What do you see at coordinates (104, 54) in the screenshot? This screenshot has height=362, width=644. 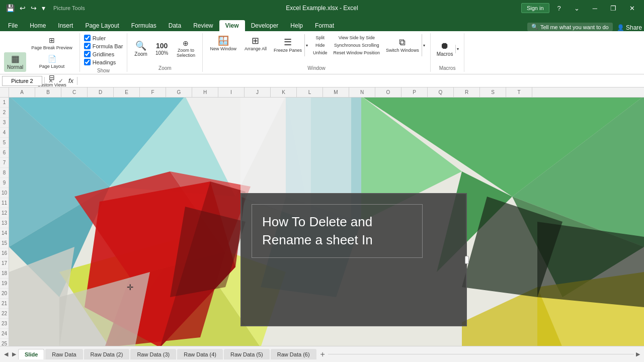 I see `gridlines-checkbox-row: Gridlines` at bounding box center [104, 54].